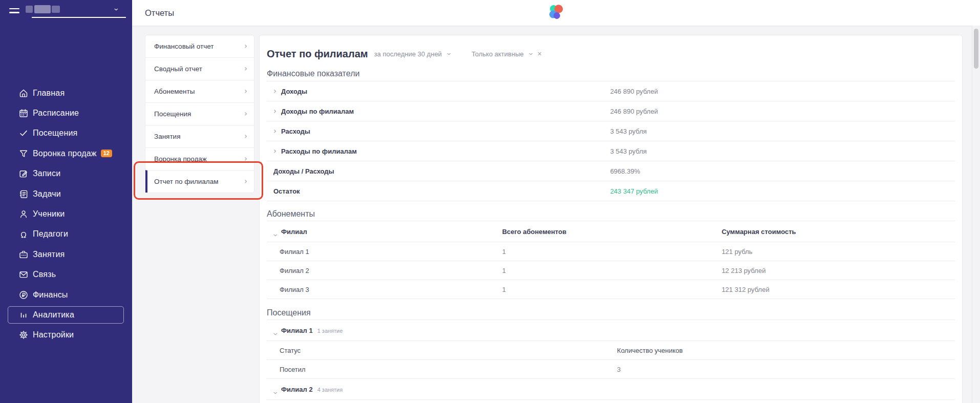 Image resolution: width=980 pixels, height=403 pixels. What do you see at coordinates (44, 274) in the screenshot?
I see `sidebar-item-label: Связь` at bounding box center [44, 274].